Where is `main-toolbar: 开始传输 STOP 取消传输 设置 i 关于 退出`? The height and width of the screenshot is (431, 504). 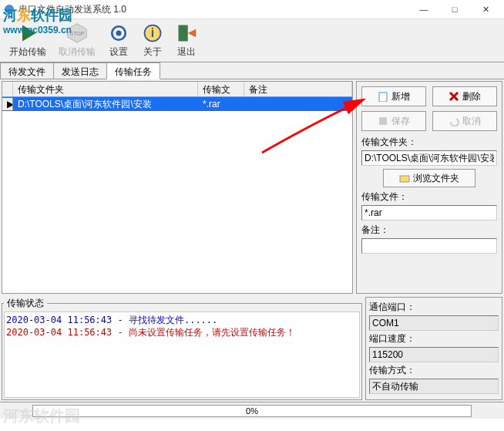 main-toolbar: 开始传输 STOP 取消传输 设置 i 关于 退出 is located at coordinates (252, 41).